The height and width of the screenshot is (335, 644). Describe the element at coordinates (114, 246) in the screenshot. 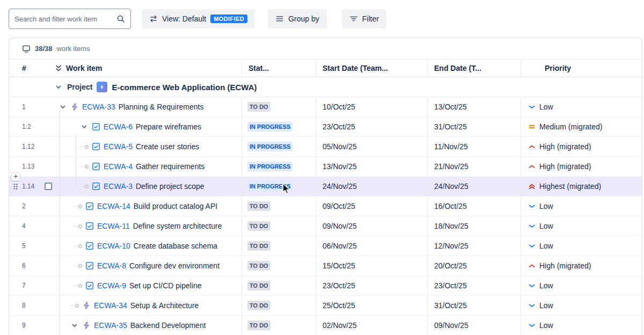

I see `work-item-key: ECWA-10` at that location.